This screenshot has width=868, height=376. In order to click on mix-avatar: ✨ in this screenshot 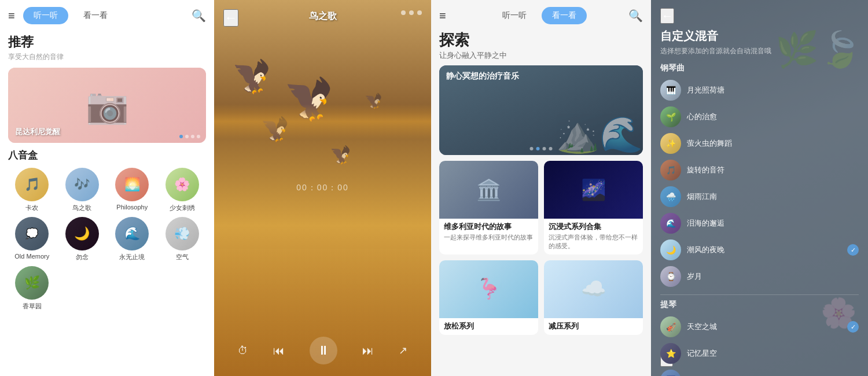, I will do `click(671, 143)`.